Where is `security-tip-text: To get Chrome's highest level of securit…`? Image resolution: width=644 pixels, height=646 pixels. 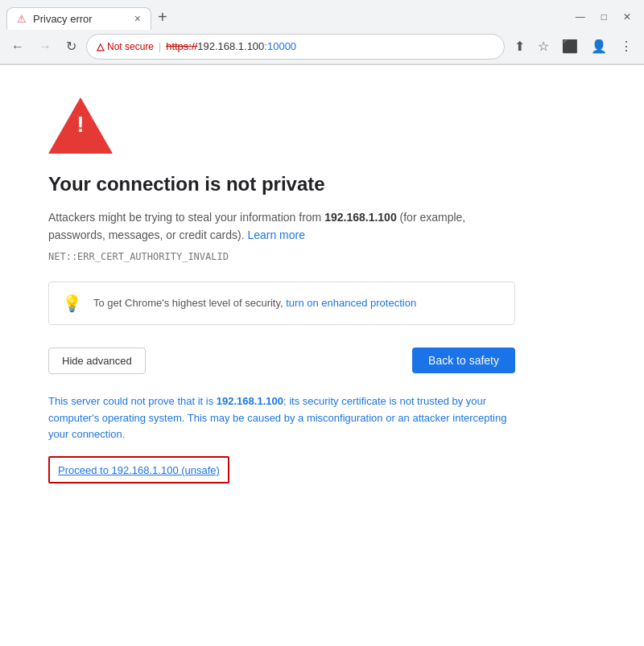 security-tip-text: To get Chrome's highest level of securit… is located at coordinates (254, 302).